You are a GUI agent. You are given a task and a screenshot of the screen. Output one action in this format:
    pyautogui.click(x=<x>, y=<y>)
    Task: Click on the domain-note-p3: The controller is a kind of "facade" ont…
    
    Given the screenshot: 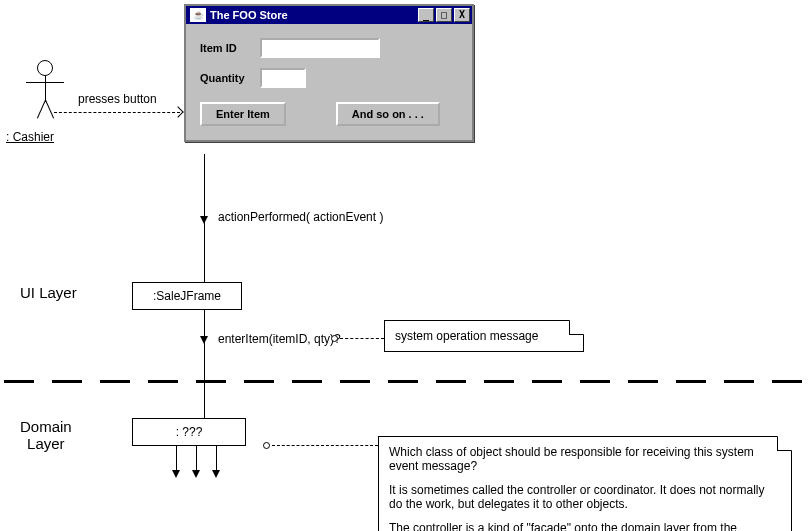 What is the action you would take?
    pyautogui.click(x=585, y=526)
    